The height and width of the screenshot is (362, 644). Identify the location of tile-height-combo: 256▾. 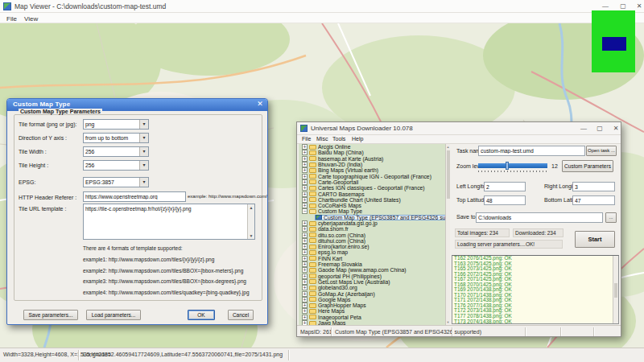
(116, 166).